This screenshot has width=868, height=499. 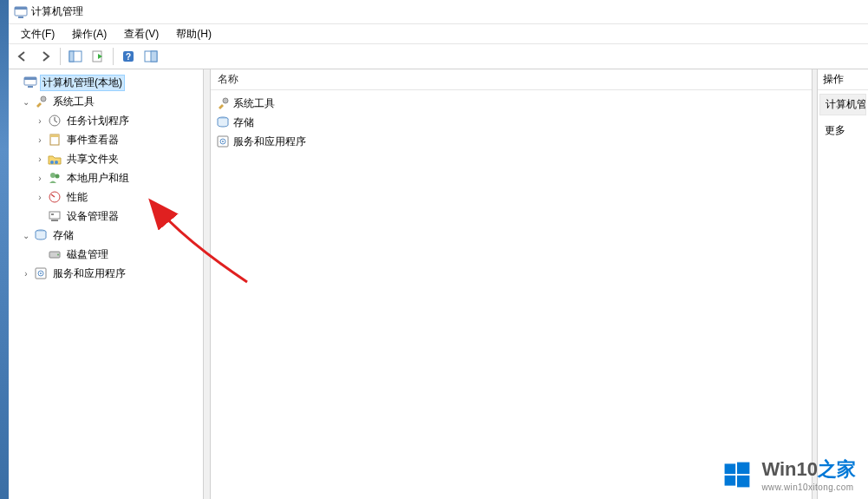 What do you see at coordinates (843, 285) in the screenshot?
I see `actions-pane: 操作 计算机管 更多` at bounding box center [843, 285].